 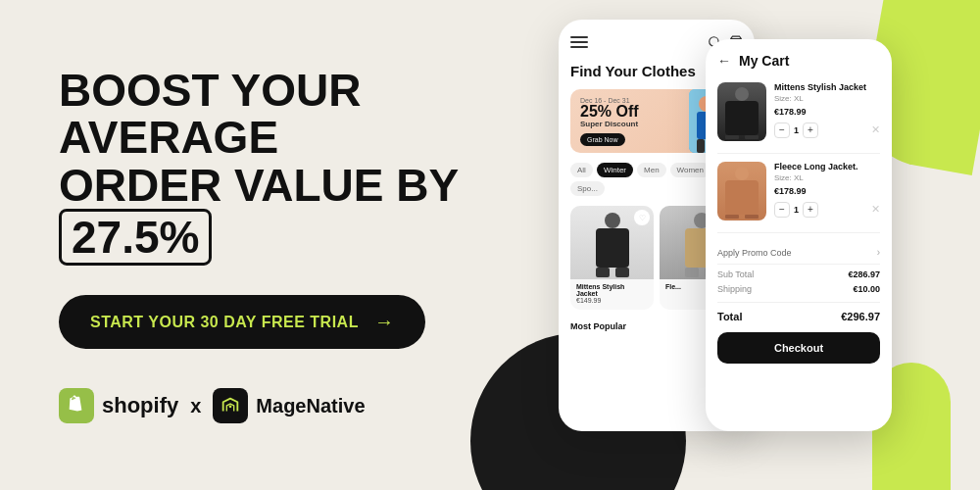 I want to click on cta-button: START YOUR 30 DAY FREE TRIAL →, so click(x=242, y=321).